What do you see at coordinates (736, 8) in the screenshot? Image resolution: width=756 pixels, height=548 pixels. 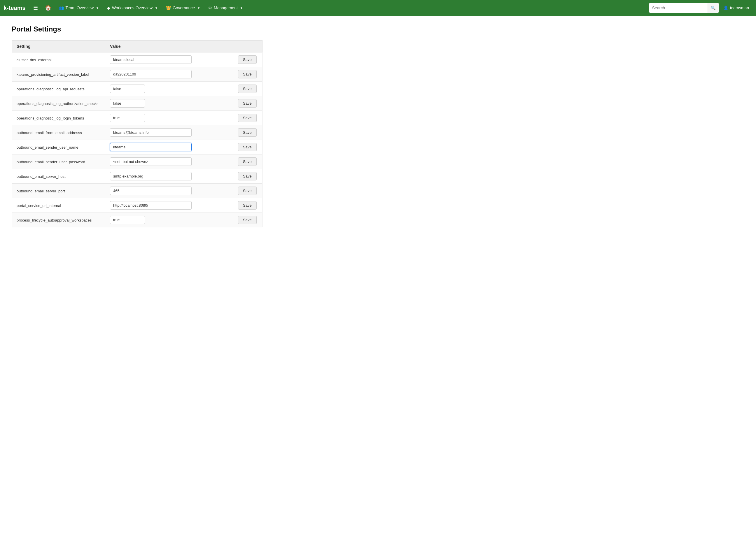 I see `user-menu: 👤 teamsman` at bounding box center [736, 8].